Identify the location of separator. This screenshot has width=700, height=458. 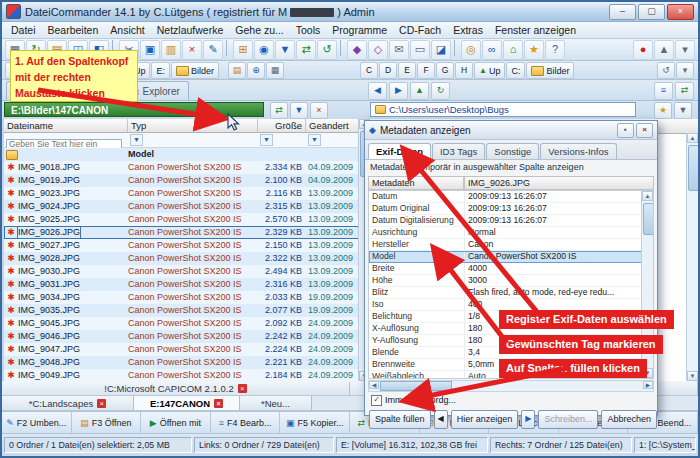
(456, 48).